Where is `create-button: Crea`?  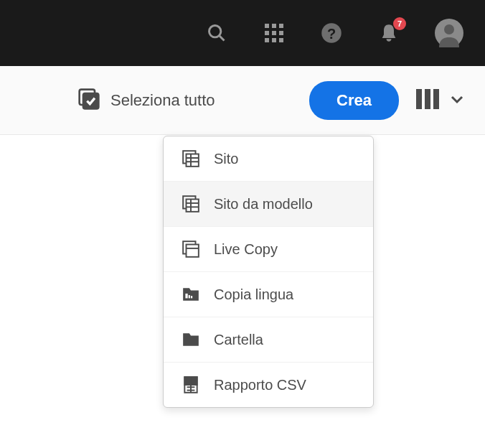 create-button: Crea is located at coordinates (354, 101).